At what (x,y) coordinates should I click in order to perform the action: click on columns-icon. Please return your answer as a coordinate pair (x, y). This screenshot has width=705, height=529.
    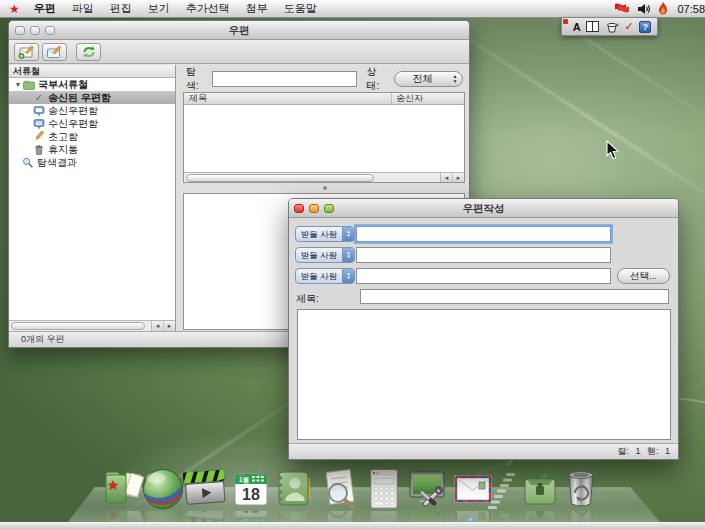
    Looking at the image, I should click on (592, 26).